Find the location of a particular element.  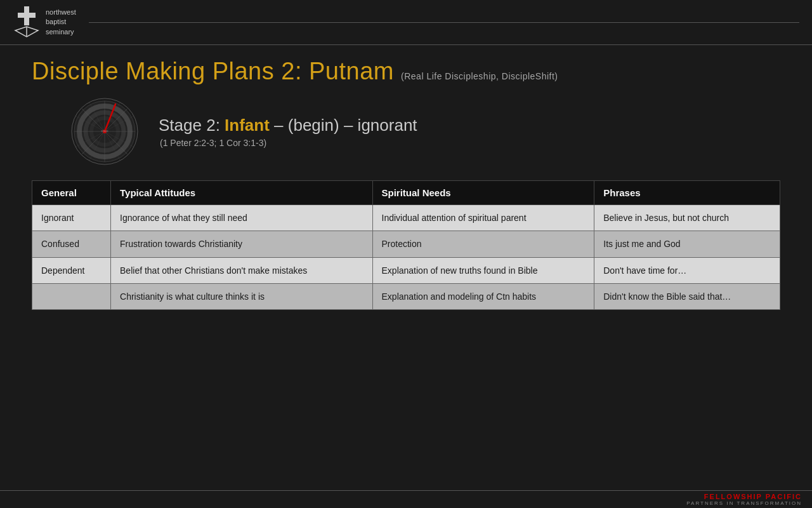

table-row: Christianity is what culture thinks it i… is located at coordinates (406, 296).